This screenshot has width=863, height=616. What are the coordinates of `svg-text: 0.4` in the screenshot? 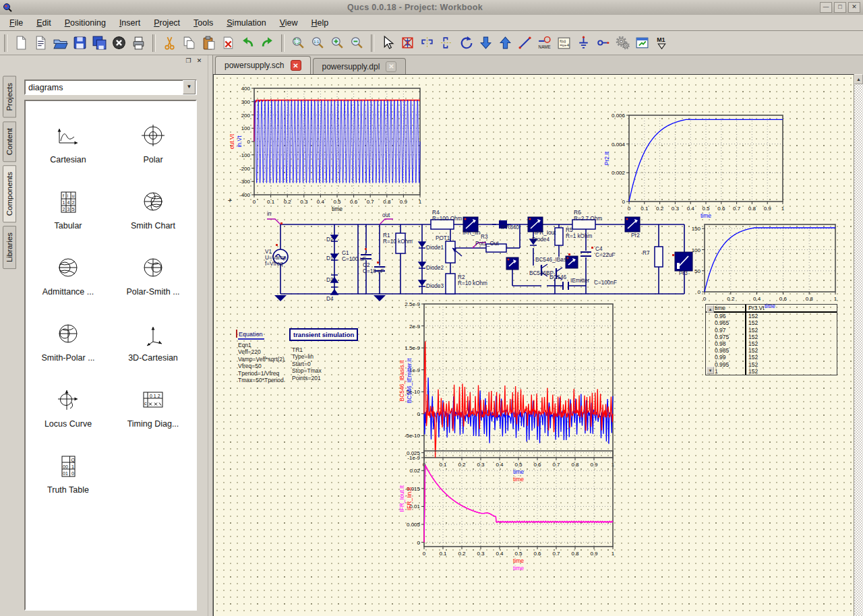 It's located at (757, 299).